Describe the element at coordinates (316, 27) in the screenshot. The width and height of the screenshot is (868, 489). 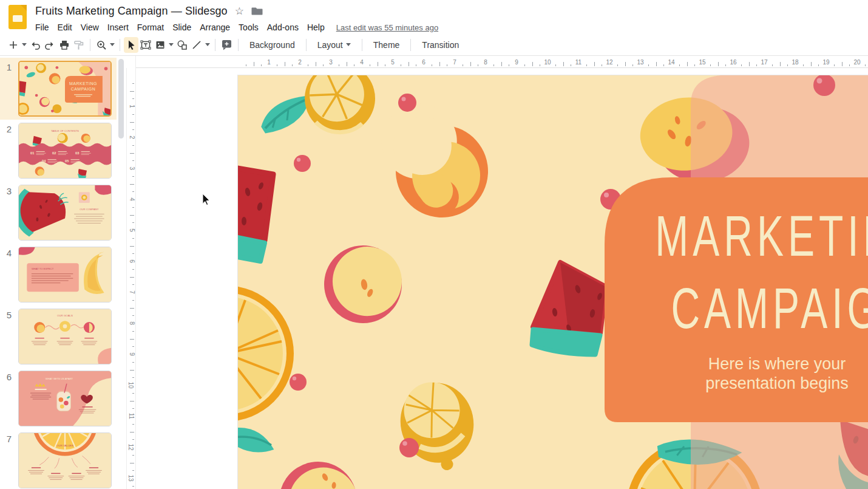
I see `menu-help: Help` at that location.